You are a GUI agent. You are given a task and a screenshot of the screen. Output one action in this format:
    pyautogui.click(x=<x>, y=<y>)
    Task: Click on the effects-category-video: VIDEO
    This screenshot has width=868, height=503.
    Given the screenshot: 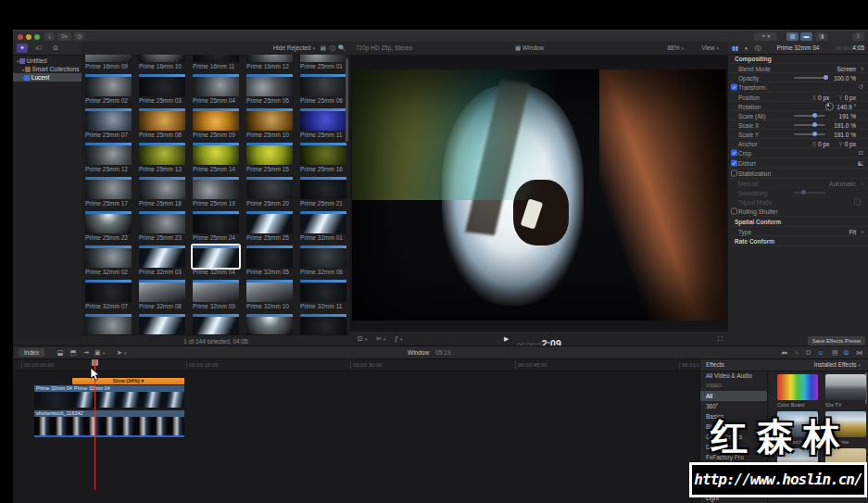 What is the action you would take?
    pyautogui.click(x=734, y=385)
    